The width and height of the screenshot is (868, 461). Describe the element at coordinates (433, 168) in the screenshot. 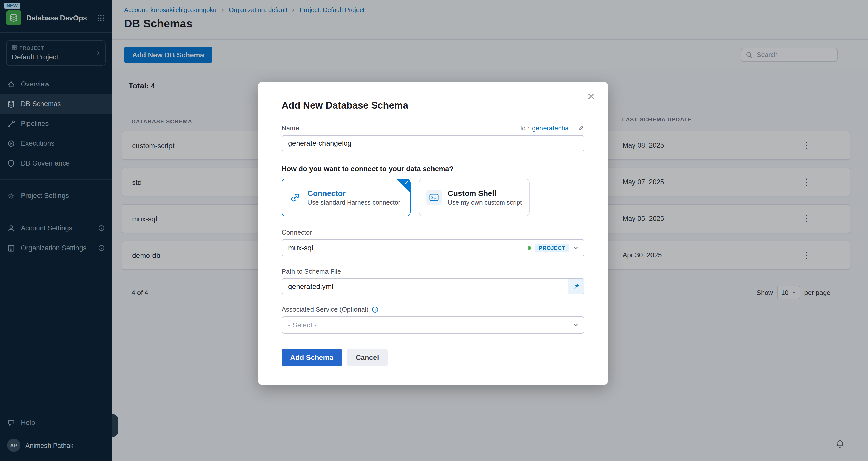

I see `connection-question: How do you want to connect to your data …` at that location.